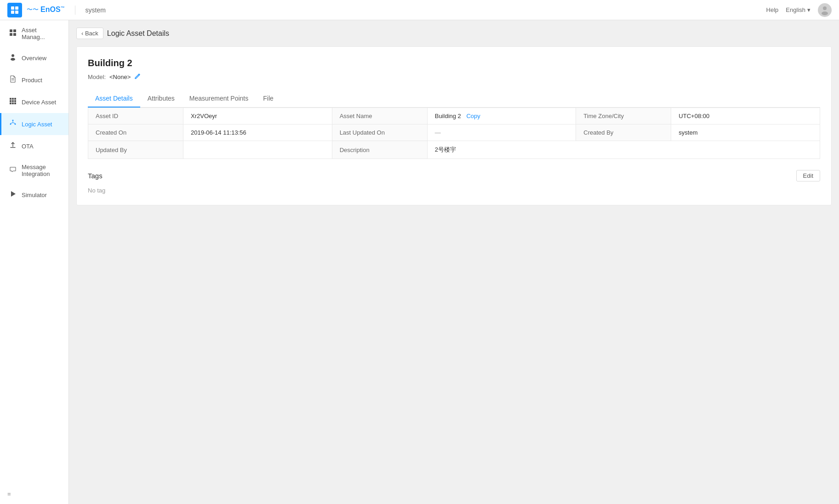  Describe the element at coordinates (454, 133) in the screenshot. I see `detail-table: Asset ID Xr2VOeyr Asset Name Building 2 …` at that location.